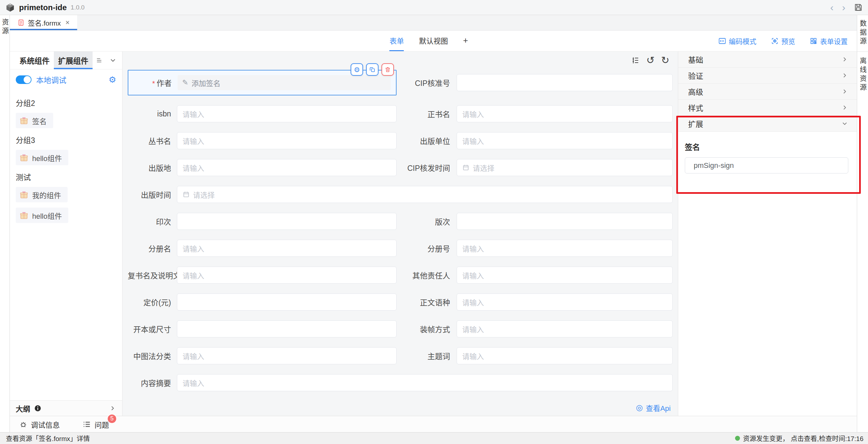 This screenshot has height=444, width=868. Describe the element at coordinates (262, 82) in the screenshot. I see `selected-component-author: ⚙ *作者 ✎` at that location.